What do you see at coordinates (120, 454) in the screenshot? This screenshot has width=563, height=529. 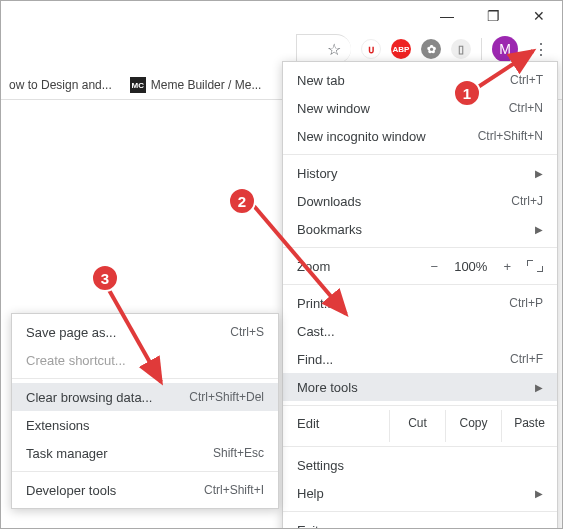 I see `menu-label: Task manager` at bounding box center [120, 454].